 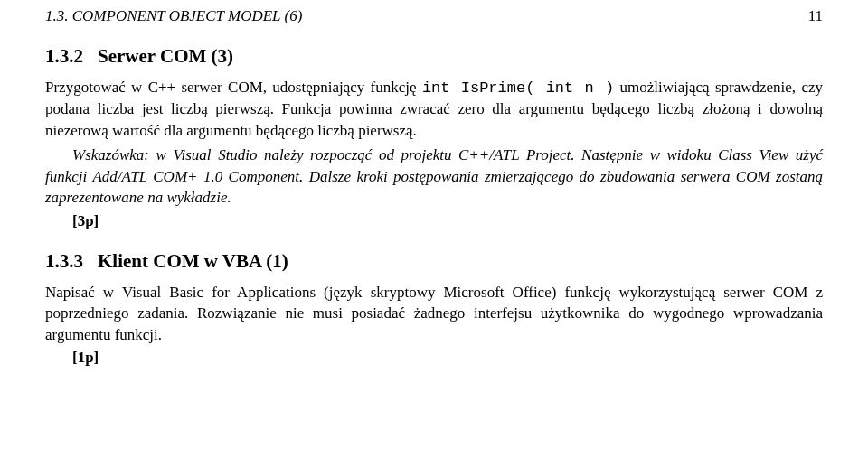 What do you see at coordinates (64, 56) in the screenshot?
I see `section-number: 1.3.2` at bounding box center [64, 56].